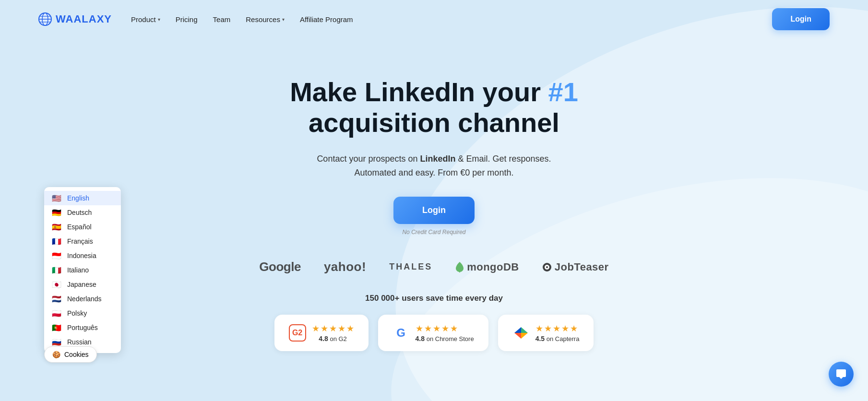 The width and height of the screenshot is (868, 401). Describe the element at coordinates (83, 270) in the screenshot. I see `language-dropdown: 🇺🇸 English 🇩🇪 Deutsch 🇪🇸 Español 🇫🇷 Fran…` at that location.